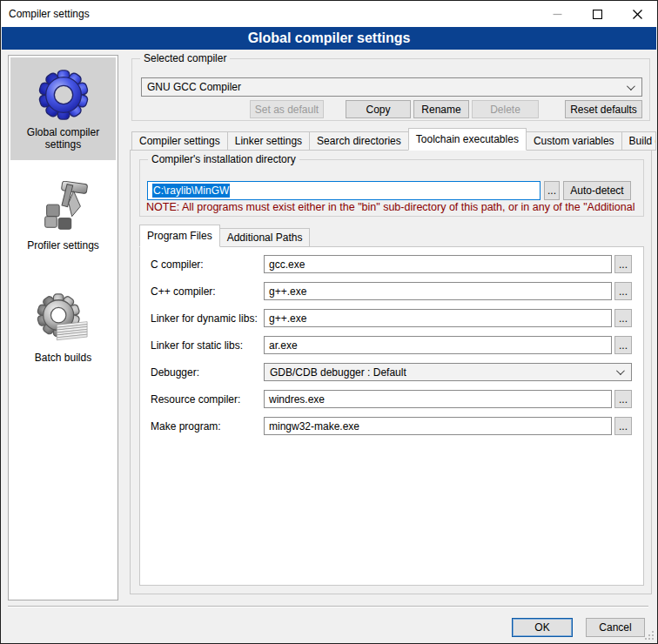  What do you see at coordinates (338, 372) in the screenshot?
I see `debugger-select-value: GDB/CDB debugger : Default` at bounding box center [338, 372].